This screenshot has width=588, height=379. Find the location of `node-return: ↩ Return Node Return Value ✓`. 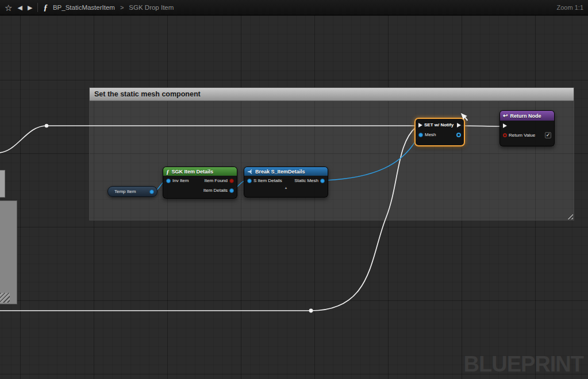

node-return: ↩ Return Node Return Value ✓ is located at coordinates (527, 129).